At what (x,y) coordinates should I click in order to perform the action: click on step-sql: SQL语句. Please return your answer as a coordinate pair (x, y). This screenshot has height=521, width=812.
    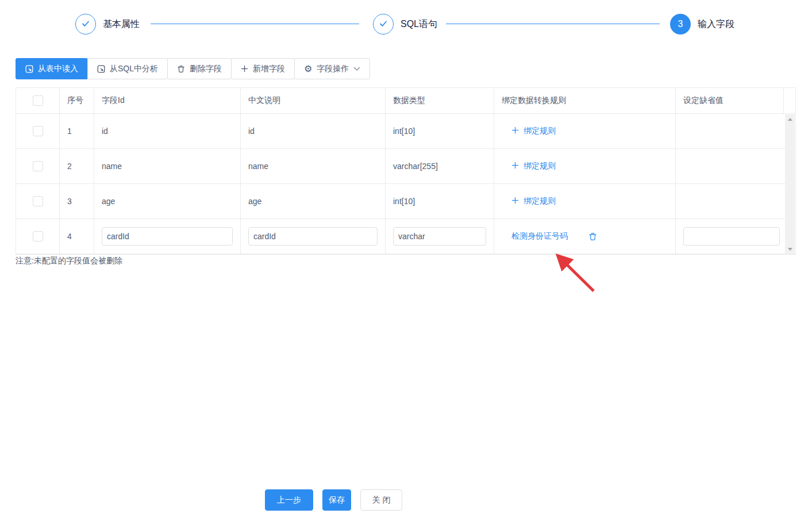
    Looking at the image, I should click on (405, 24).